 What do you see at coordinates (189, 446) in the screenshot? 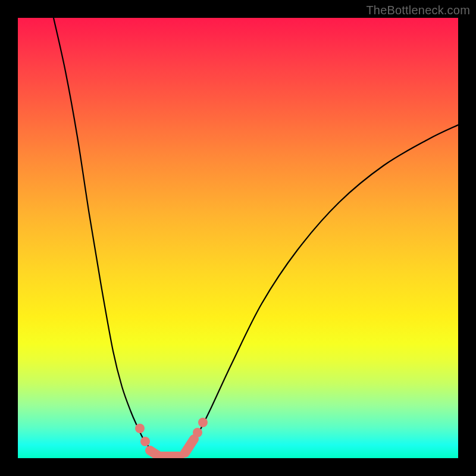
I see `data-point-pill` at bounding box center [189, 446].